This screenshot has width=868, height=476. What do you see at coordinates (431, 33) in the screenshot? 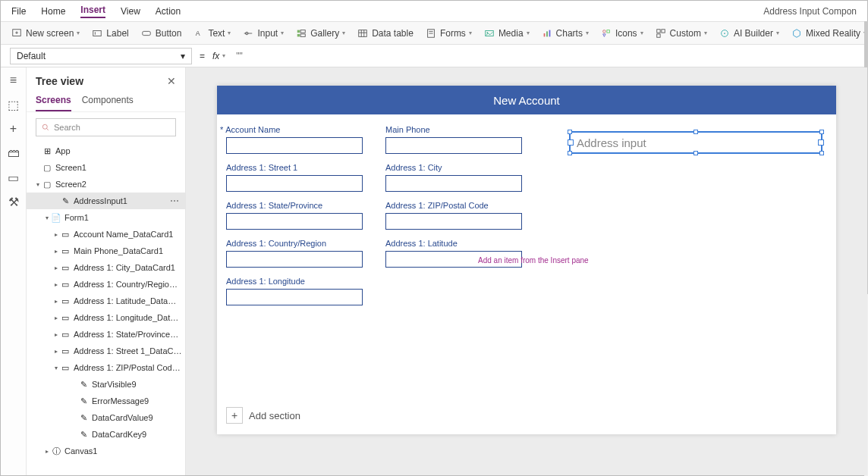
I see `forms-icon` at bounding box center [431, 33].